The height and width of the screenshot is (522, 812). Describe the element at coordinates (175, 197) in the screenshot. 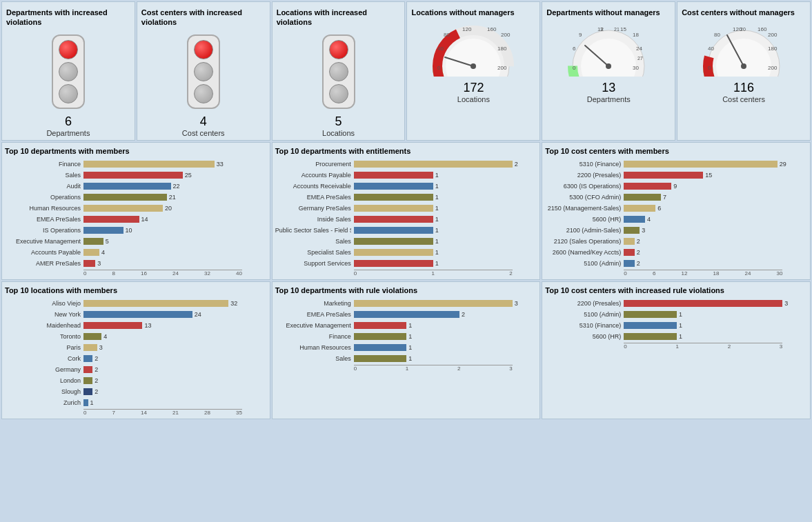

I see `bar-area: 21` at that location.